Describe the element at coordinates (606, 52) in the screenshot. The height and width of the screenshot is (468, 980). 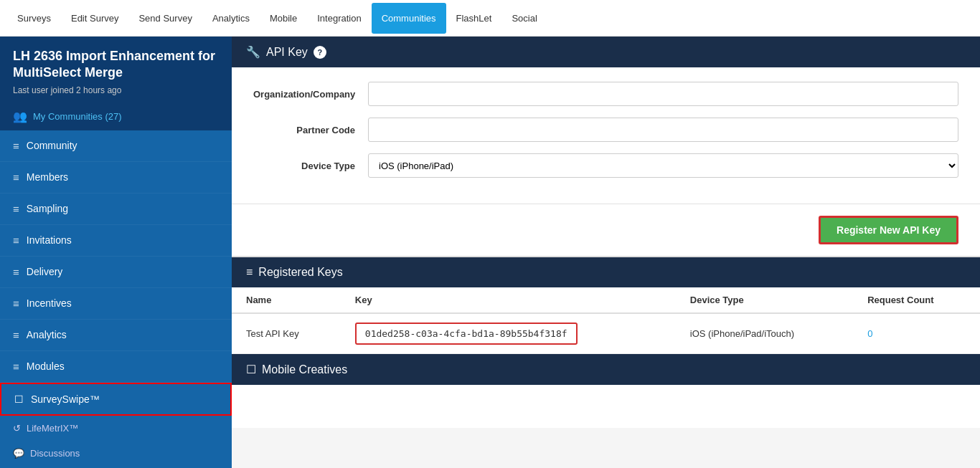
I see `api-key-section-header: 🔧 API Key ?` at that location.